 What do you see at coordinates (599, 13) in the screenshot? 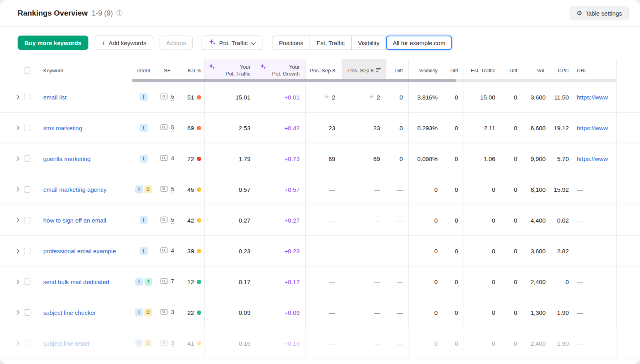
I see `table-settings-button: ⚙ Table settings` at bounding box center [599, 13].